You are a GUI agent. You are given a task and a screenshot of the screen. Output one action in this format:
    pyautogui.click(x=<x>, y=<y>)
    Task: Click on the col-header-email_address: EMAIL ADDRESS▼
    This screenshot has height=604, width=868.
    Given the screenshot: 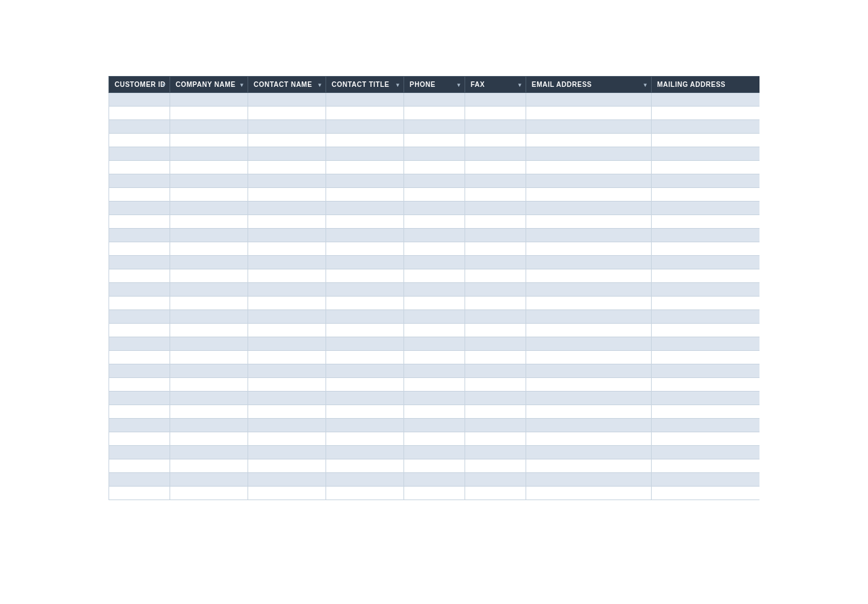 What is the action you would take?
    pyautogui.click(x=589, y=85)
    